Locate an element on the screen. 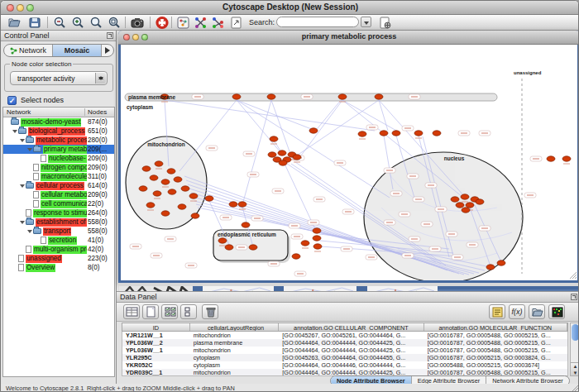 The image size is (579, 392). table-scrollbar: ▲▼ is located at coordinates (574, 349).